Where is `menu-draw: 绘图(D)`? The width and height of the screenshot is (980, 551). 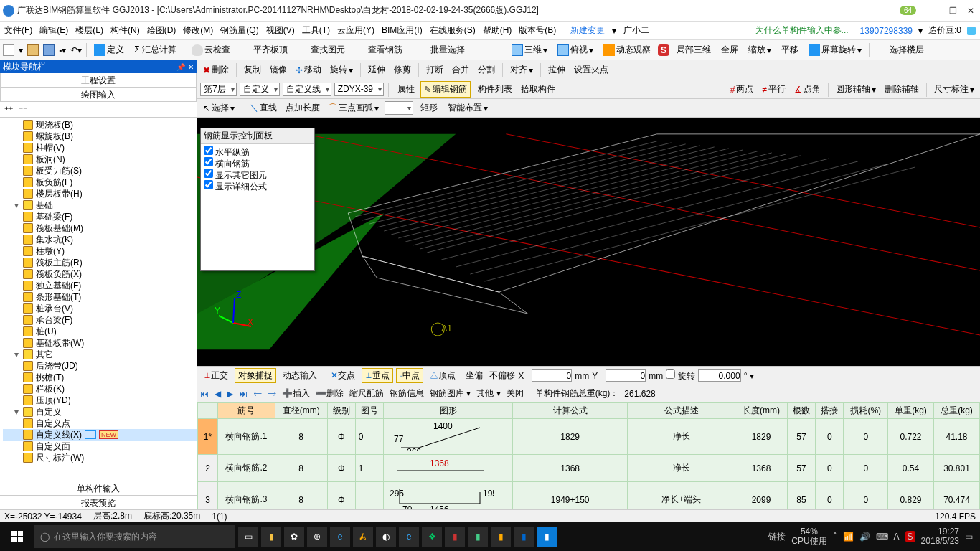 menu-draw: 绘图(D) is located at coordinates (162, 30).